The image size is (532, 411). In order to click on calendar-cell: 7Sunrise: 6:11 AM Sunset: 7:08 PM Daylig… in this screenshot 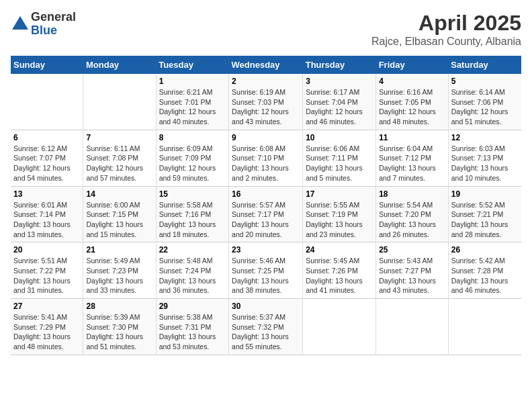, I will do `click(120, 158)`.